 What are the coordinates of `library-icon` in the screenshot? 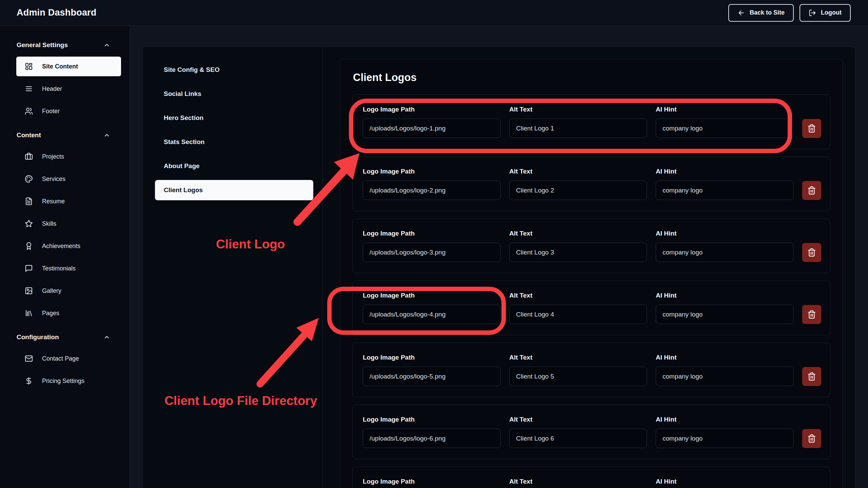 It's located at (29, 313).